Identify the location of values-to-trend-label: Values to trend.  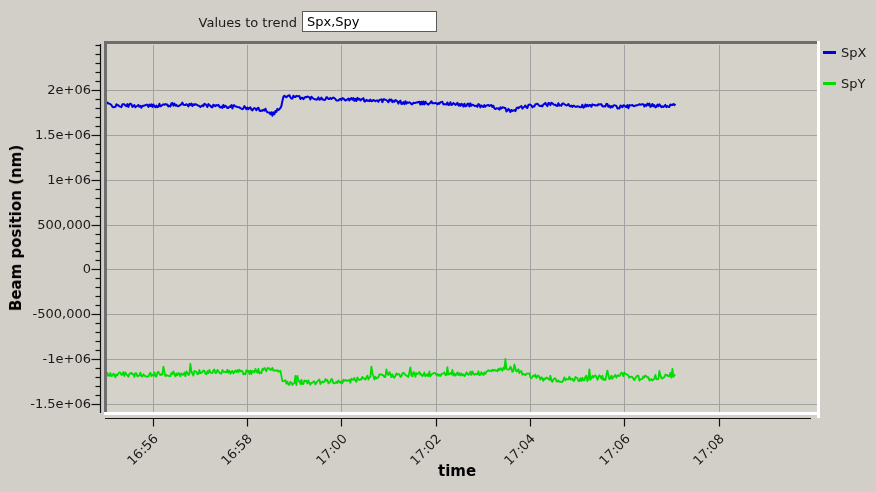
(224, 22).